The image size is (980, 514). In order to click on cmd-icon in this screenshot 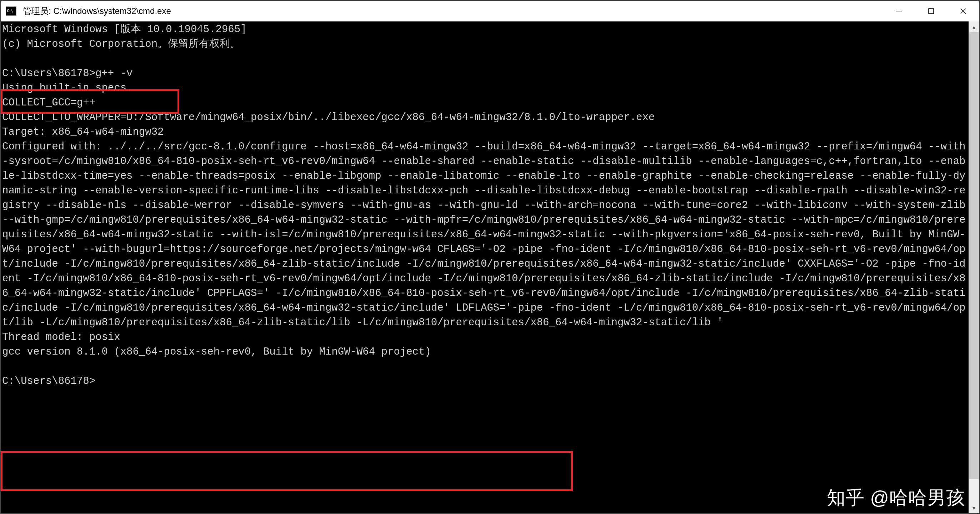, I will do `click(11, 11)`.